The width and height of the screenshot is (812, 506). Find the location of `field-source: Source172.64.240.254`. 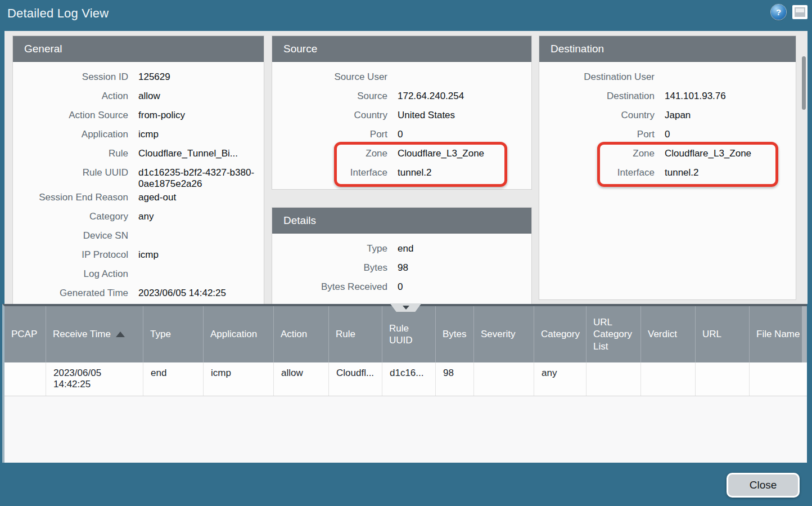

field-source: Source172.64.240.254 is located at coordinates (402, 97).